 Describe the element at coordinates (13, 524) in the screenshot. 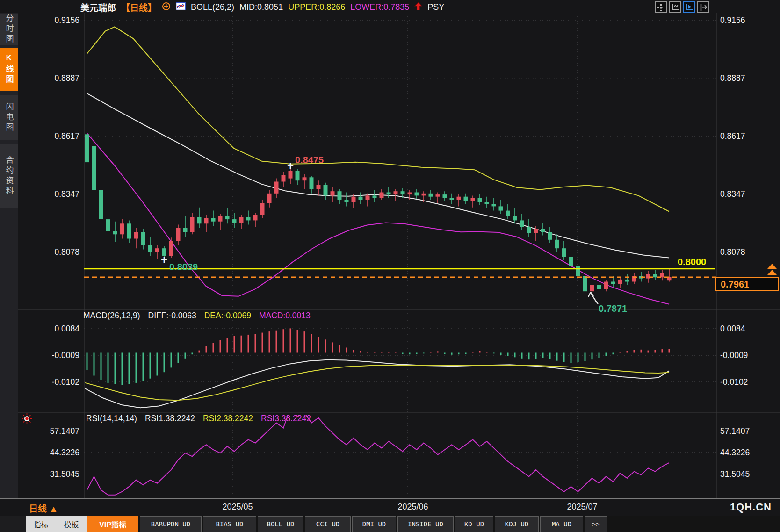

I see `tabbar-stub` at that location.